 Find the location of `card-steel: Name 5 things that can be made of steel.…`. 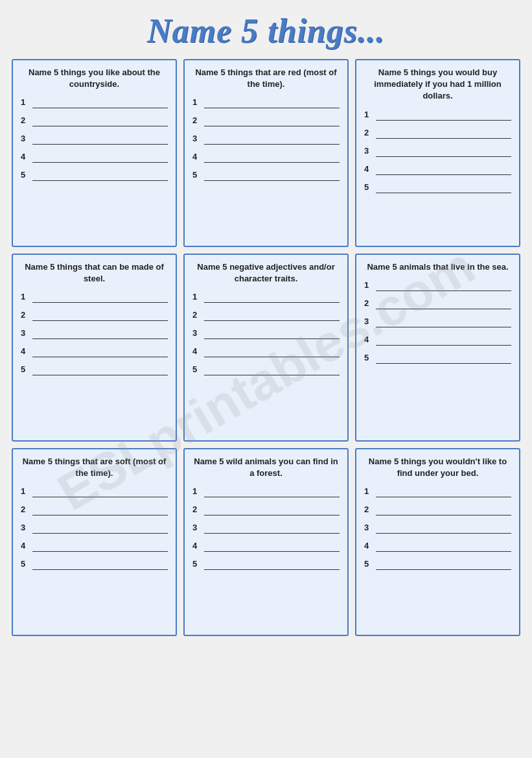

card-steel: Name 5 things that can be made of steel.… is located at coordinates (95, 348).